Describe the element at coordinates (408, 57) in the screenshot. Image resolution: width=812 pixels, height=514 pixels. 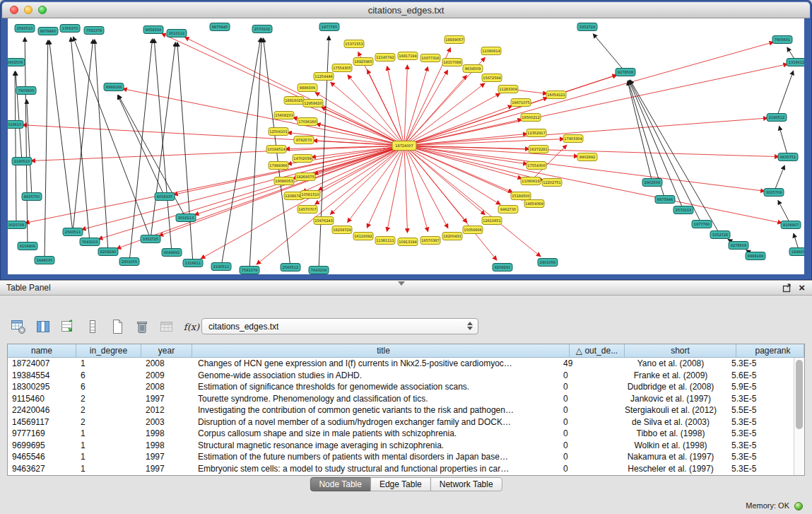
I see `graph-node: 16817194` at that location.